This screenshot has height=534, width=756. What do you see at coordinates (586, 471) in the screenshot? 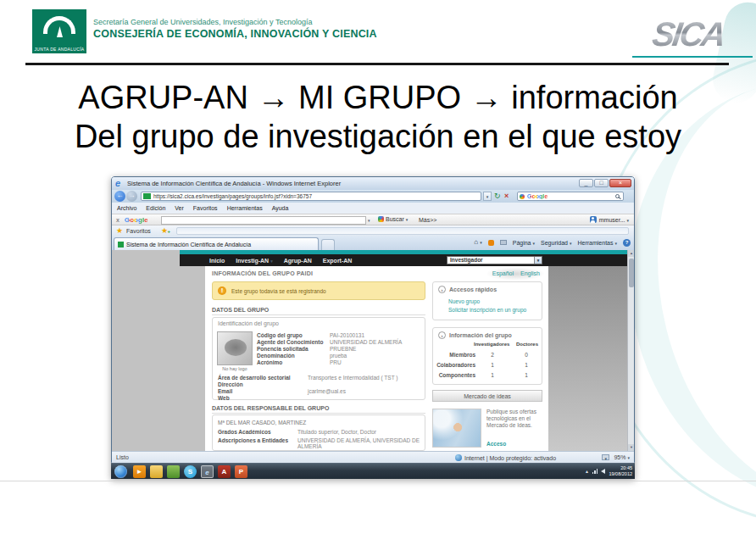
I see `tray-expand-icon: ▲` at bounding box center [586, 471].